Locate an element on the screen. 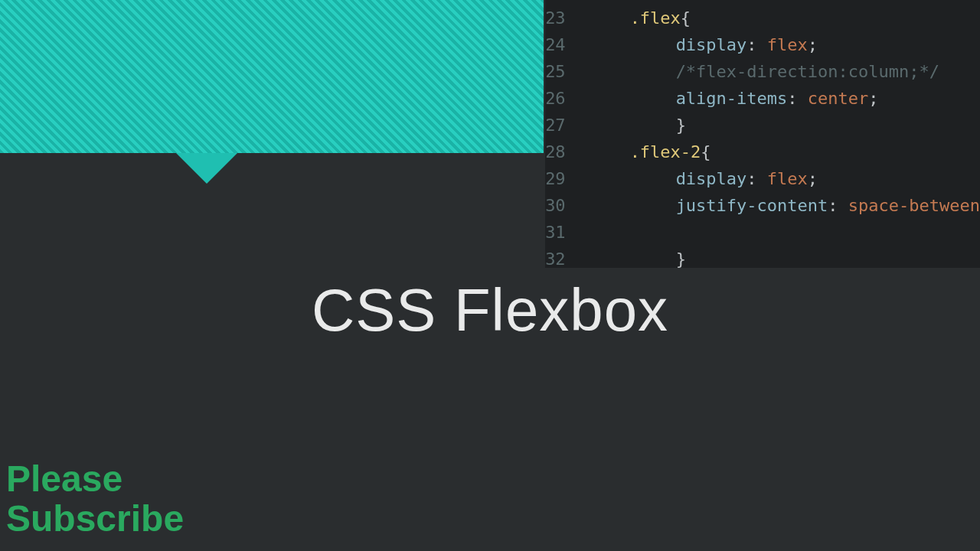 Image resolution: width=980 pixels, height=551 pixels. code-line: .flex{ is located at coordinates (782, 18).